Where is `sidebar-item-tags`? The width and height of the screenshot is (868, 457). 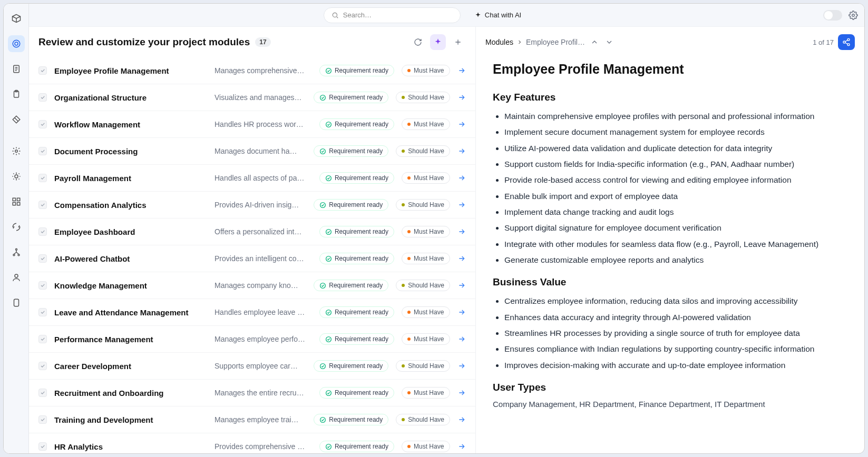 sidebar-item-tags is located at coordinates (16, 120).